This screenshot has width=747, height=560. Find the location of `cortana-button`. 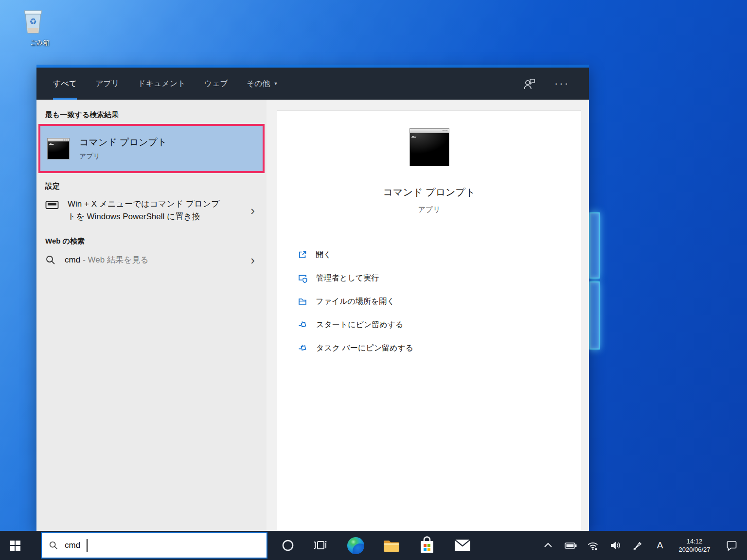

cortana-button is located at coordinates (288, 545).